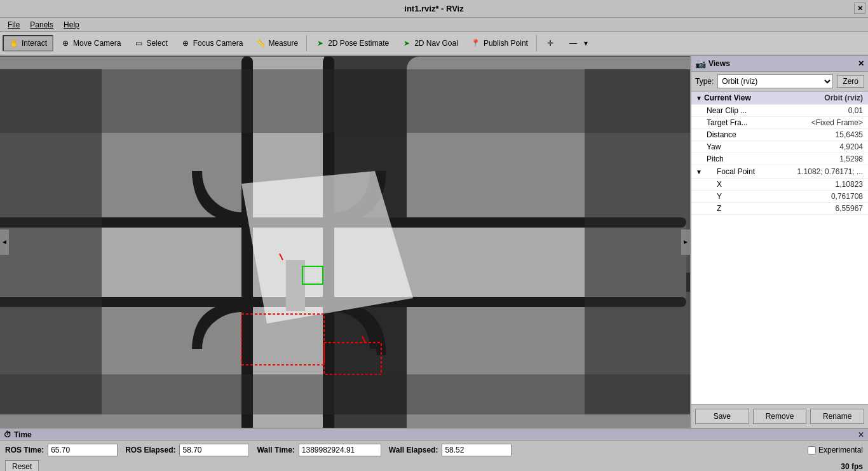  Describe the element at coordinates (4, 242) in the screenshot. I see `left-panel-toggle: ◄` at that location.